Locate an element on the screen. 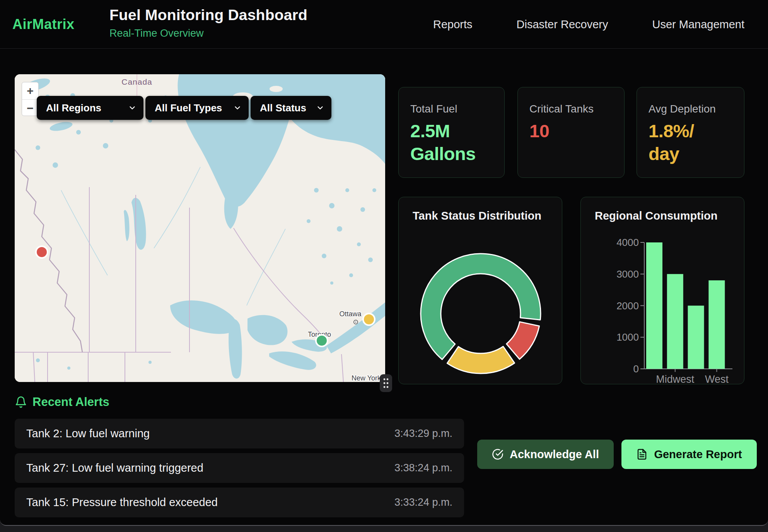  zoom-in-button: + is located at coordinates (30, 91).